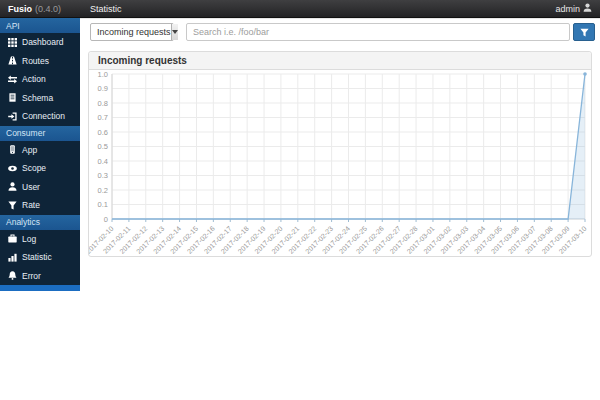  Describe the element at coordinates (103, 162) in the screenshot. I see `svg-text: 0.4` at that location.